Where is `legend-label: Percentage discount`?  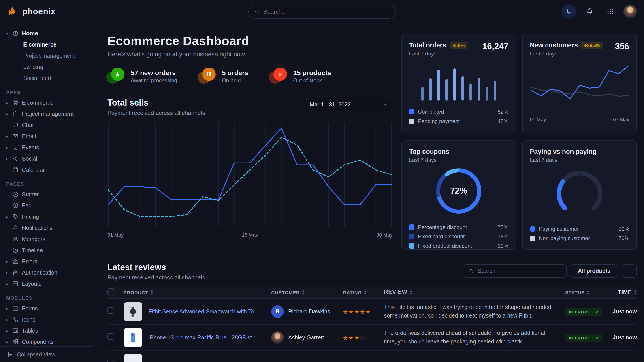
legend-label: Percentage discount is located at coordinates (442, 227).